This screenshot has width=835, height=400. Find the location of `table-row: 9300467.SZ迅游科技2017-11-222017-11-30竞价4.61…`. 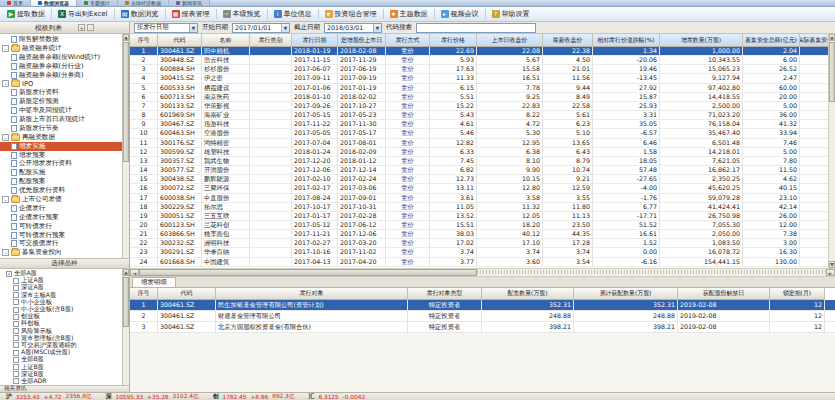

table-row: 9300467.SZ迅游科技2017-11-222017-11-30竞价4.61… is located at coordinates (479, 124).